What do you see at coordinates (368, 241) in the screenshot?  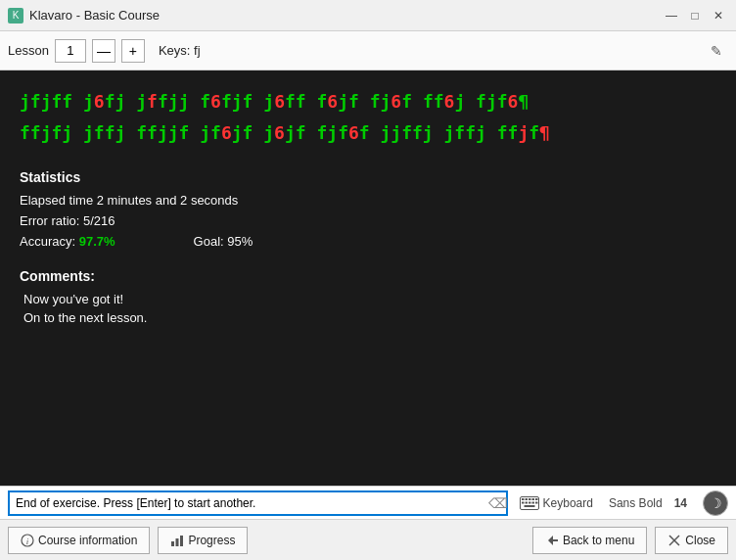 I see `accuracy-row: Accuracy: 97.7% Goal: 95%` at bounding box center [368, 241].